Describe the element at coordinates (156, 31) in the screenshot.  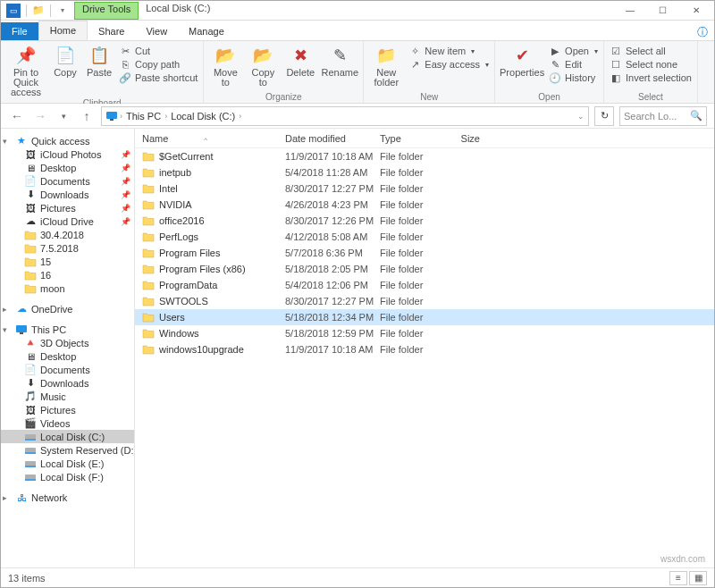
I see `tab-view: View` at that location.